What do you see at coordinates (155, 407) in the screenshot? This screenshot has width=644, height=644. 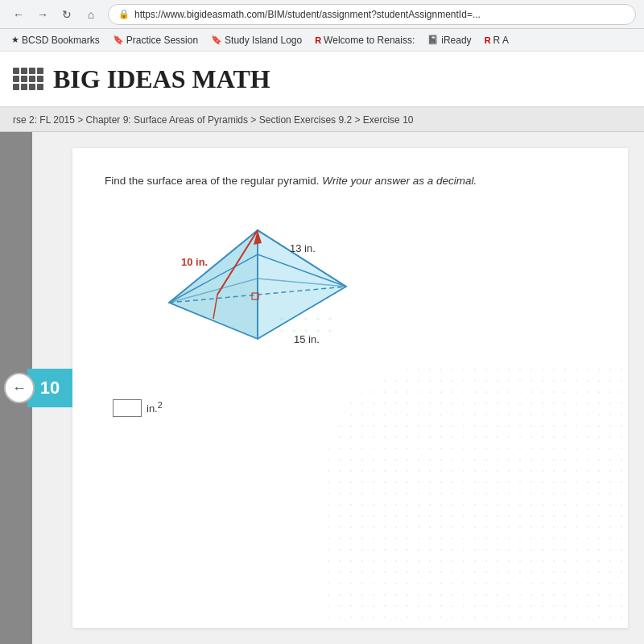 I see `answer-unit-label: in.2` at bounding box center [155, 407].